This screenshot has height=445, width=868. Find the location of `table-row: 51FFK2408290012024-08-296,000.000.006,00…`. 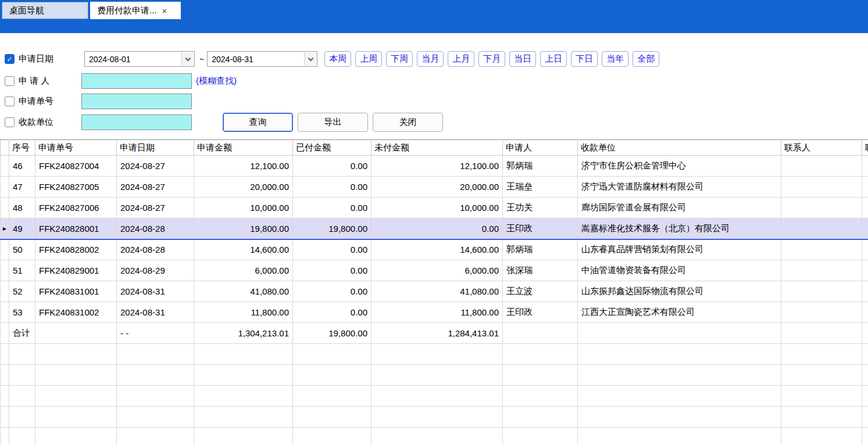

table-row: 51FFK2408290012024-08-296,000.000.006,00… is located at coordinates (434, 271).